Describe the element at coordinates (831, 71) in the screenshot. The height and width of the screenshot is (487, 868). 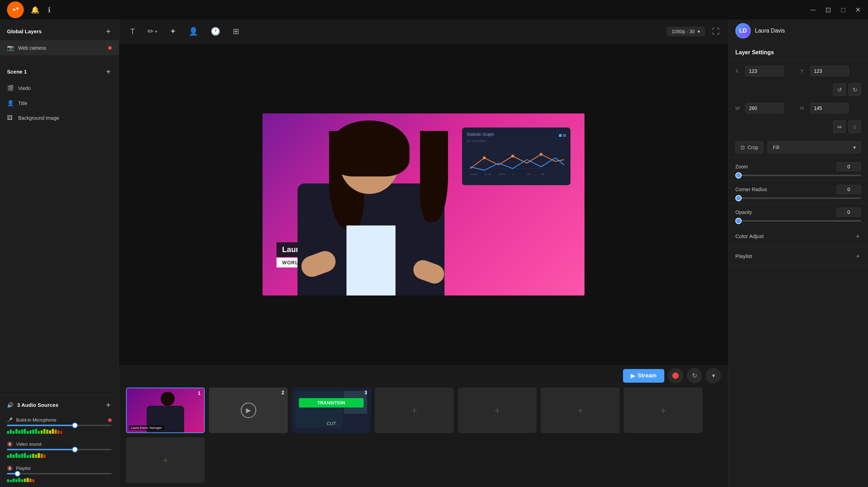
I see `y-field: Y` at that location.